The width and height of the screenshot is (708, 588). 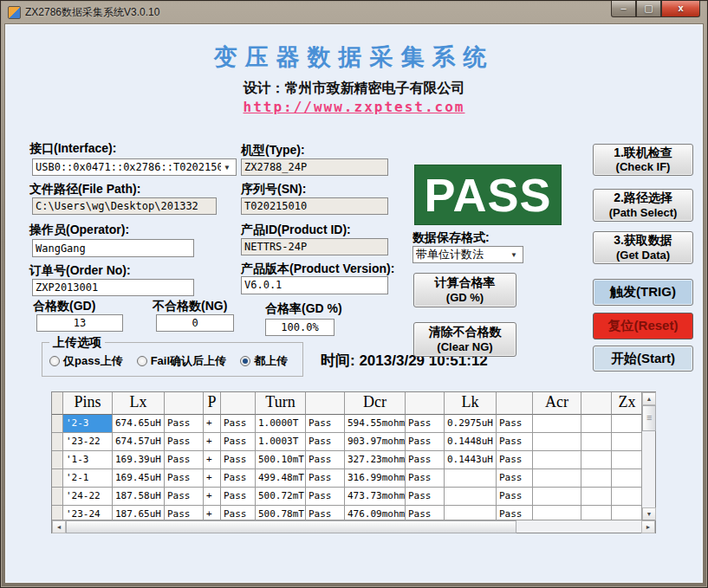 I want to click on close-button: x, so click(x=681, y=9).